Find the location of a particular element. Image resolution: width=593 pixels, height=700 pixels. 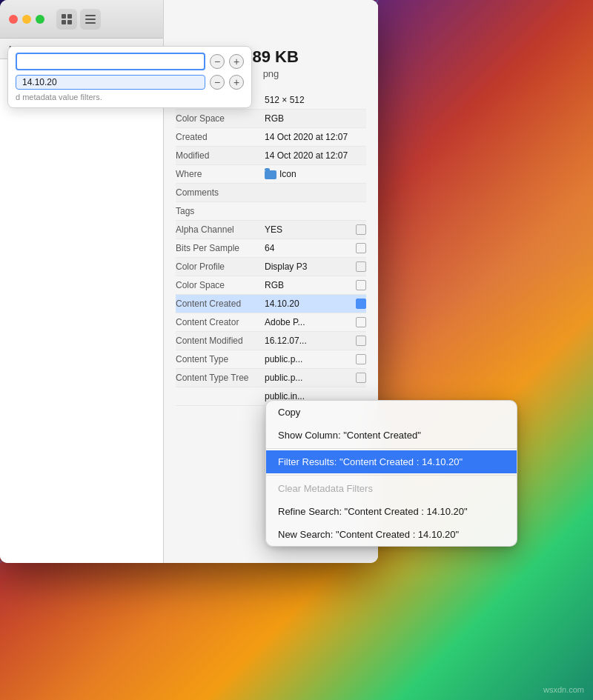

metadata-row: Bits Per Sample64 is located at coordinates (271, 249).